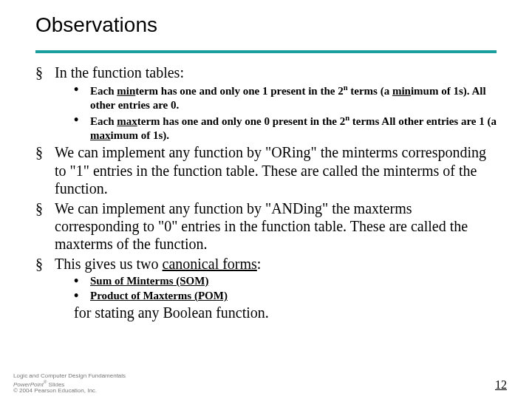 This screenshot has height=399, width=532. I want to click on footer-line-3: © 2004 Pearson Education, Inc., so click(69, 392).